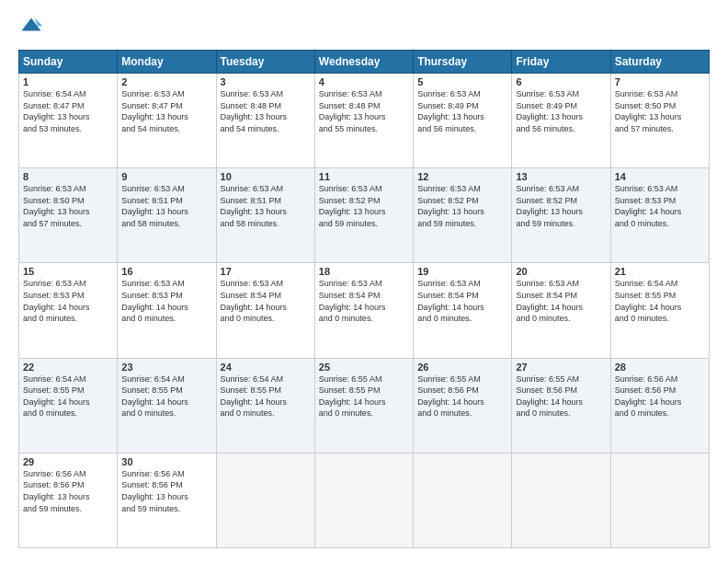 This screenshot has width=728, height=563. I want to click on calendar-cell: 9 Sunrise: 6:53 AMSunset: 8:51 PMDayligh…, so click(167, 215).